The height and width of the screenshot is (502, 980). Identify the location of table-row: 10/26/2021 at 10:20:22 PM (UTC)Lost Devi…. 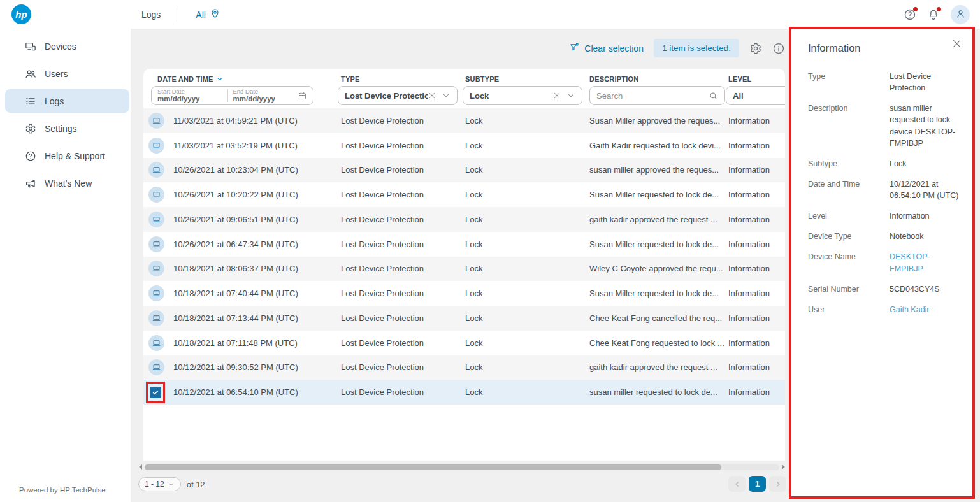
(464, 195).